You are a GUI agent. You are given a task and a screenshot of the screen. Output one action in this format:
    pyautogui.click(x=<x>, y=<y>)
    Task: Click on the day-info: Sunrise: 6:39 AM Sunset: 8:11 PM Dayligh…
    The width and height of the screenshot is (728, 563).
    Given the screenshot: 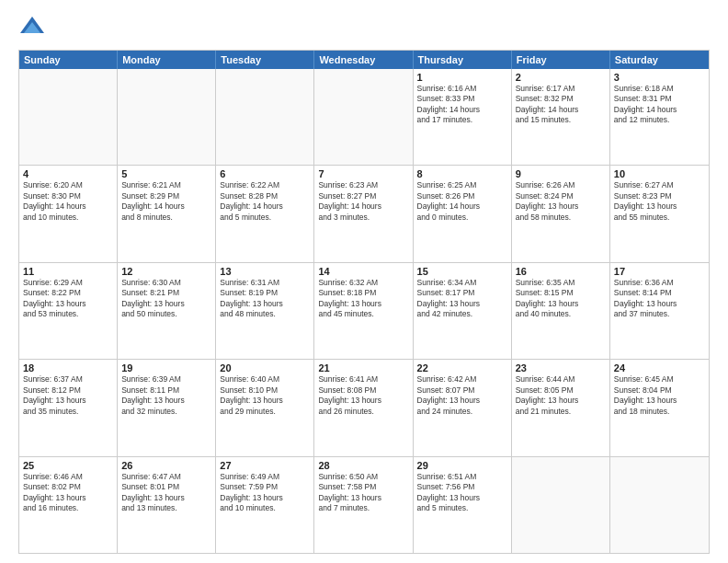 What is the action you would take?
    pyautogui.click(x=166, y=396)
    